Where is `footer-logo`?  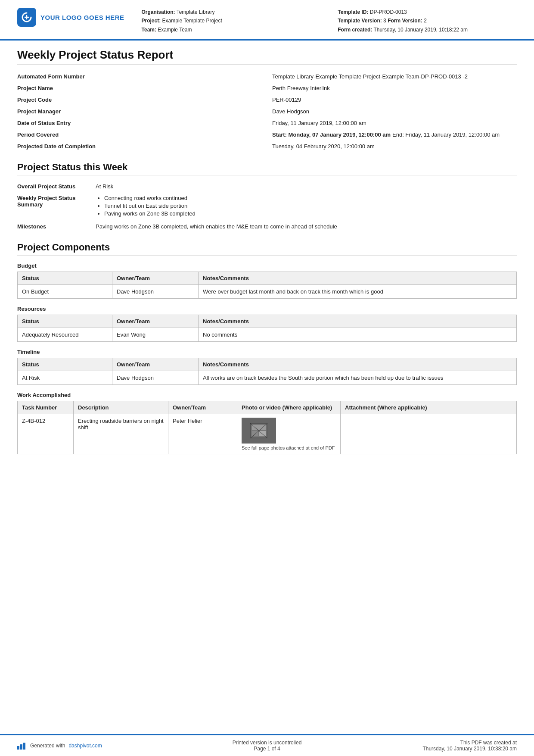
footer-logo is located at coordinates (22, 746).